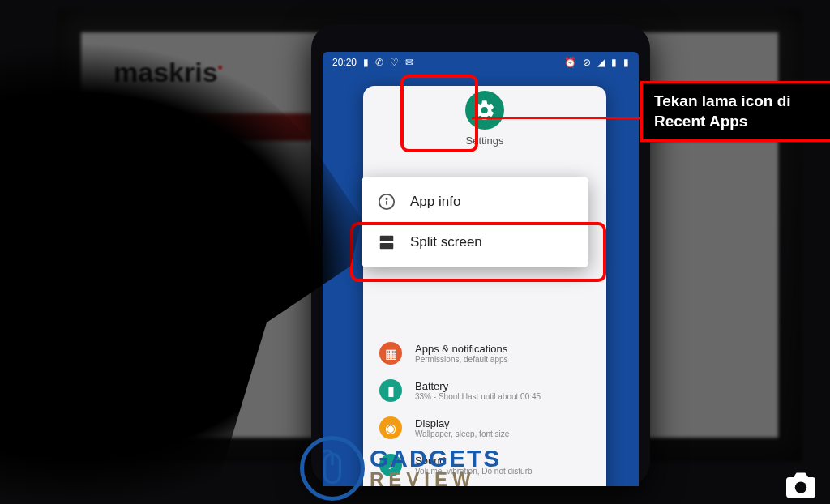 The height and width of the screenshot is (504, 830). What do you see at coordinates (475, 202) in the screenshot?
I see `menu-item-app-info: App info` at bounding box center [475, 202].